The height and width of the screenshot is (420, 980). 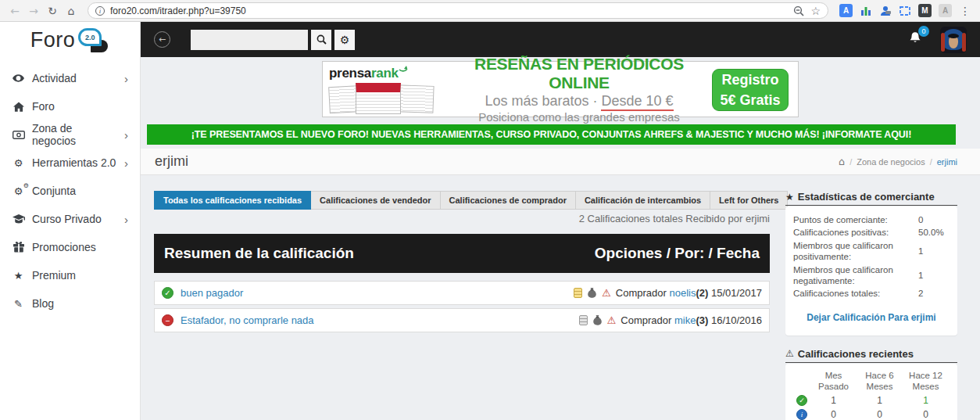 I want to click on search-button, so click(x=321, y=40).